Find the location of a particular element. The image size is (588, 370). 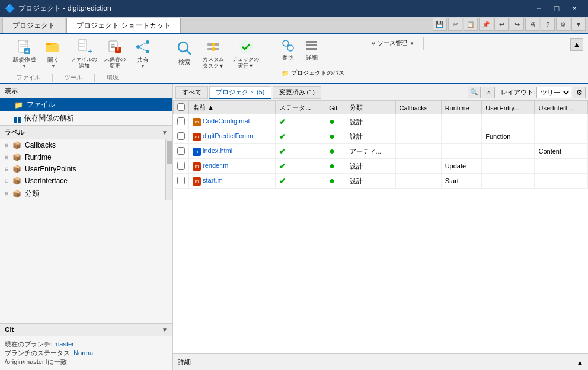

cell-runtime: Update is located at coordinates (461, 166).